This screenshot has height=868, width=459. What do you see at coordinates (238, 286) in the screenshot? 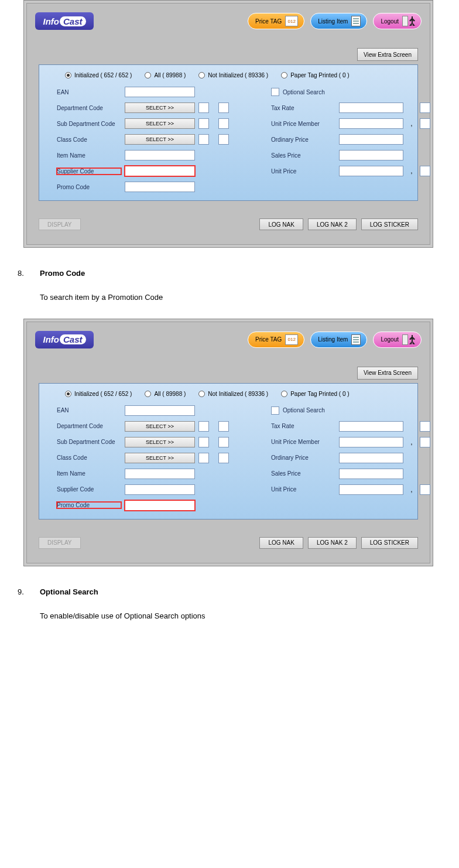
I see `section-8: 8. Promo Code To search item by a Promot…` at bounding box center [238, 286].